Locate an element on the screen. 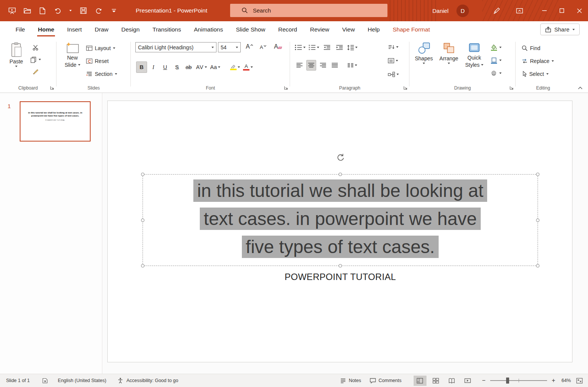 The image size is (588, 387). quick-styles-button: Quick Styles is located at coordinates (474, 54).